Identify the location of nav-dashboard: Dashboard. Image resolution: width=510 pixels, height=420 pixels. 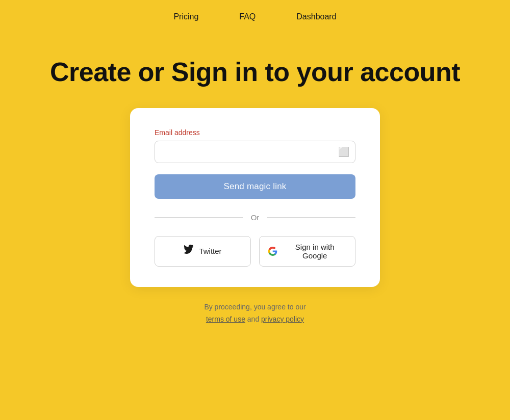
(316, 17).